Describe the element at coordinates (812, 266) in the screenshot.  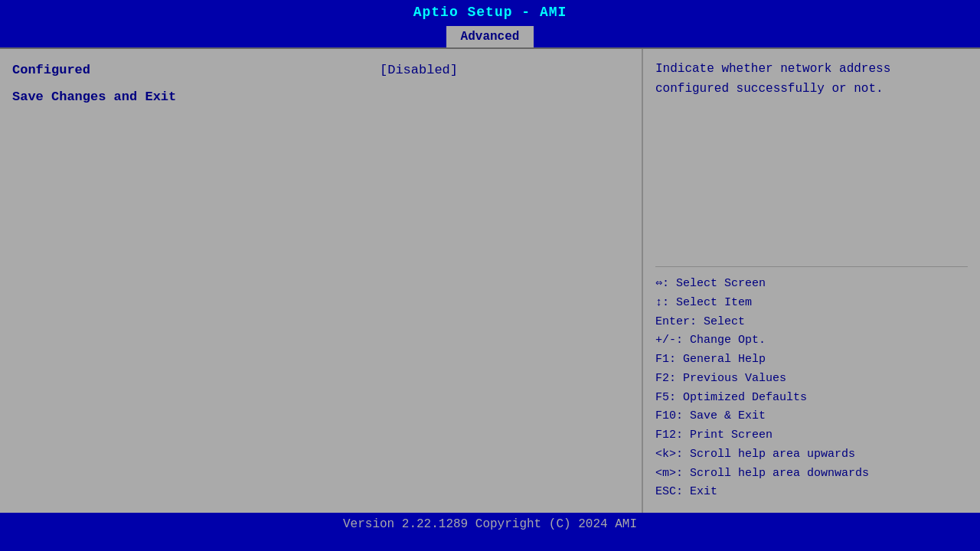
I see `divider` at that location.